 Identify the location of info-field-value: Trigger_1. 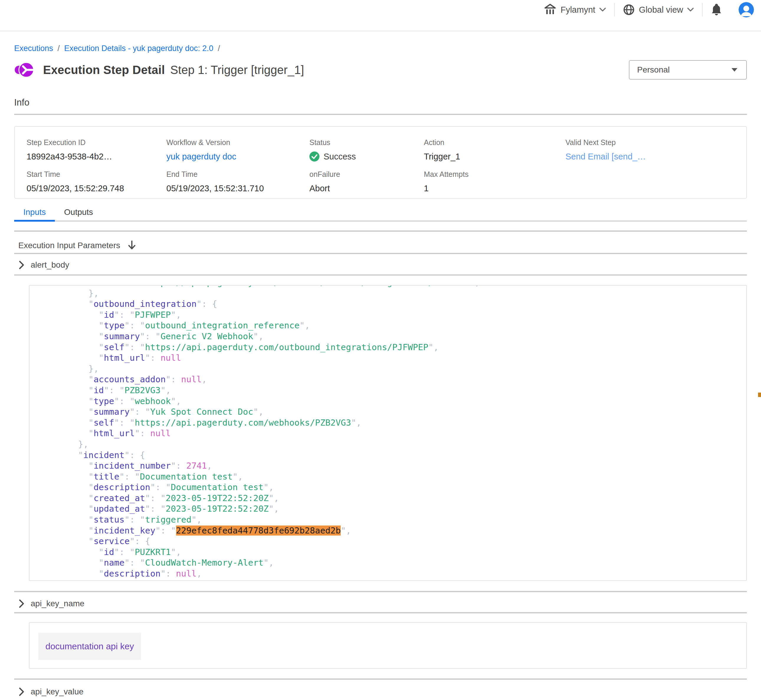
(495, 156).